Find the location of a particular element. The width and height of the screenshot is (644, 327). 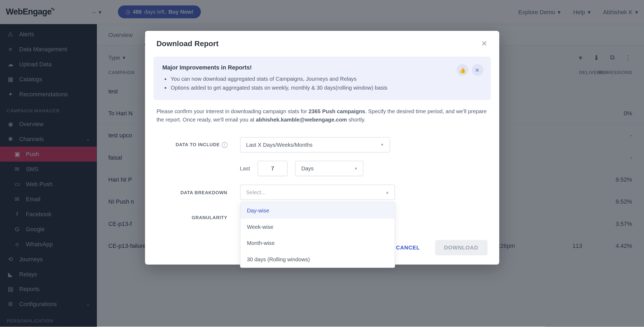

banner-bullet: You can now download aggregated stats of… is located at coordinates (326, 79).